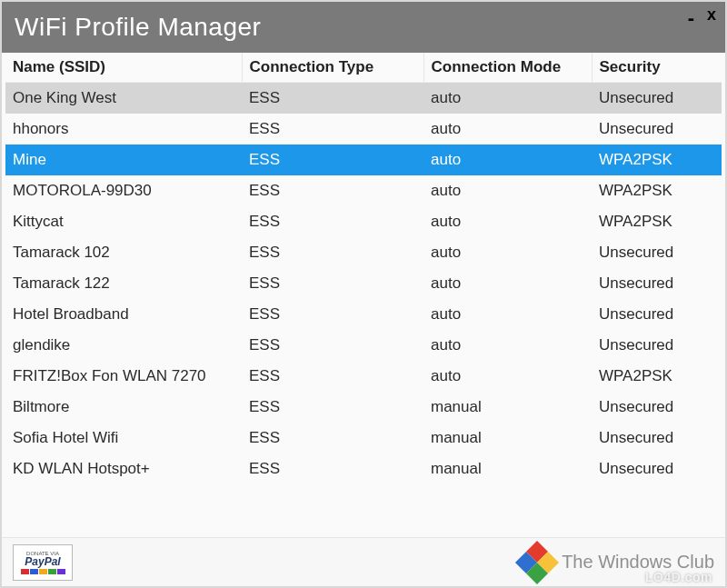 The height and width of the screenshot is (588, 727). Describe the element at coordinates (364, 469) in the screenshot. I see `table-row: KD WLAN Hotspot+ESSmanualUnsecured` at that location.